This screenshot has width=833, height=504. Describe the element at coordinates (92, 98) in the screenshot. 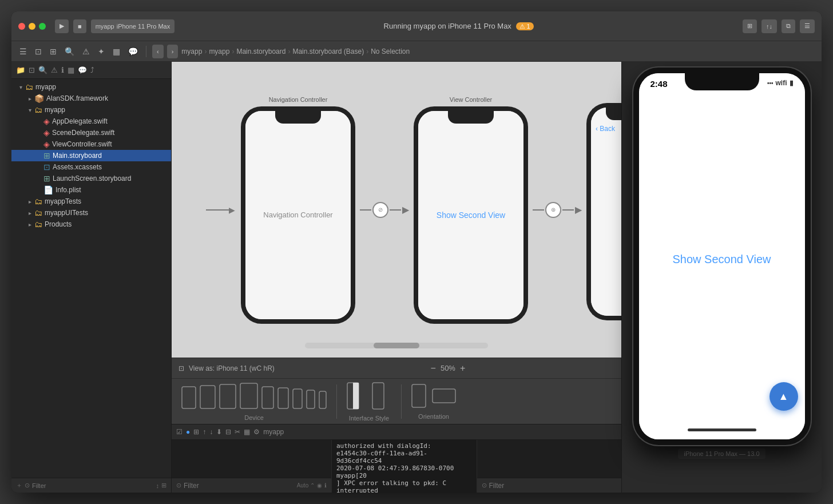

I see `sidebar-item-alansdk: ▸ 📦 AlanSDK.framework` at that location.